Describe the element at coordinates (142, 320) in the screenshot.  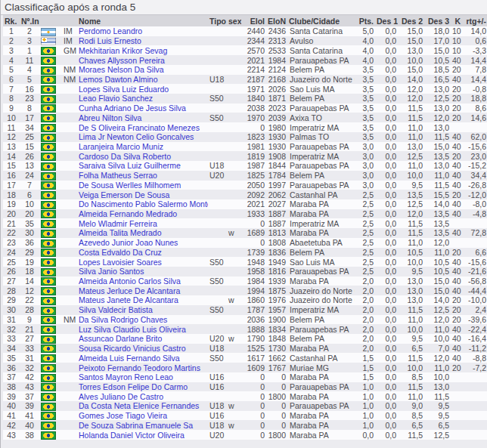
I see `player-name-link: Da Silva Rodrigo Chaves` at that location.